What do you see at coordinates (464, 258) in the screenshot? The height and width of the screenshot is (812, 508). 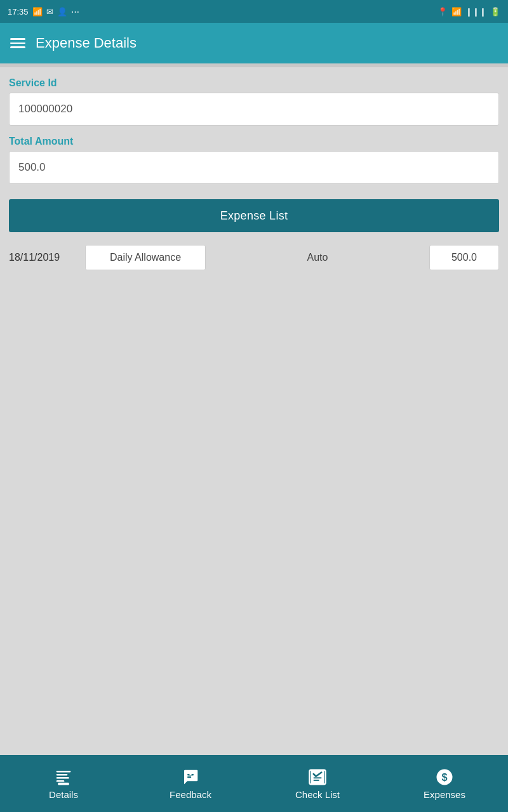 I see `expense-amount: 500.0` at bounding box center [464, 258].